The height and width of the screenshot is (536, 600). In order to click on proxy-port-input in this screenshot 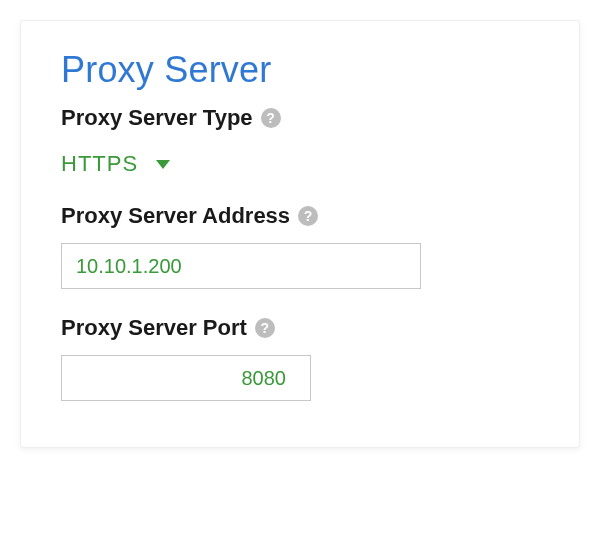, I will do `click(186, 378)`.